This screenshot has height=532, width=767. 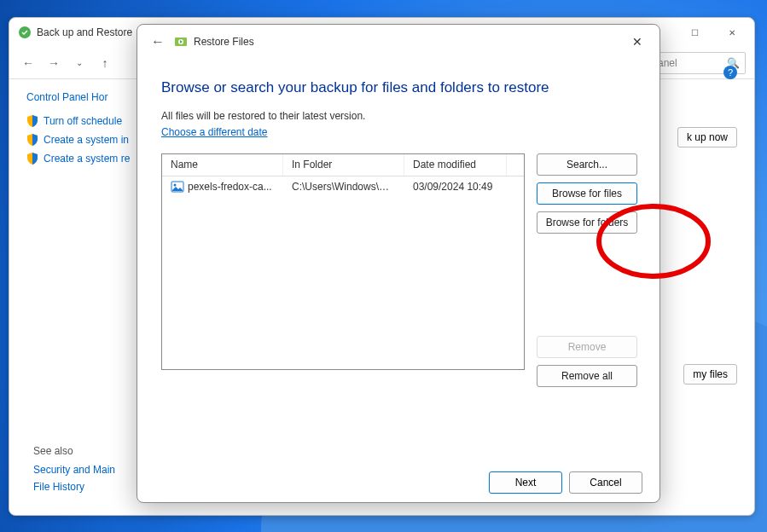 I want to click on col-folder: In Folder, so click(x=344, y=165).